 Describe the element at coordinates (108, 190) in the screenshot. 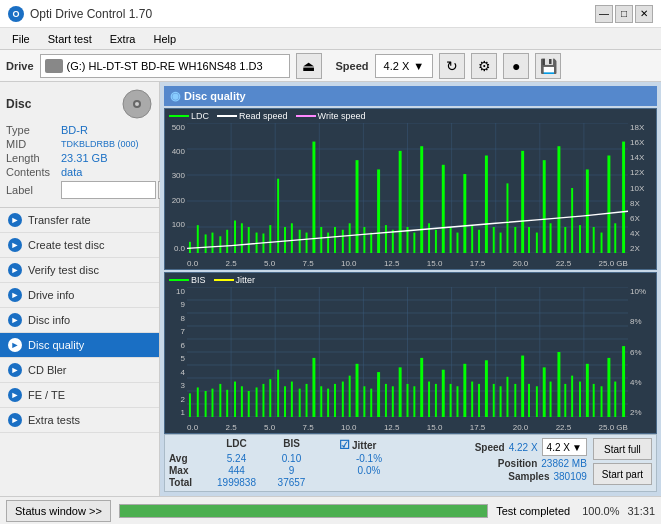

I see `label-input` at that location.